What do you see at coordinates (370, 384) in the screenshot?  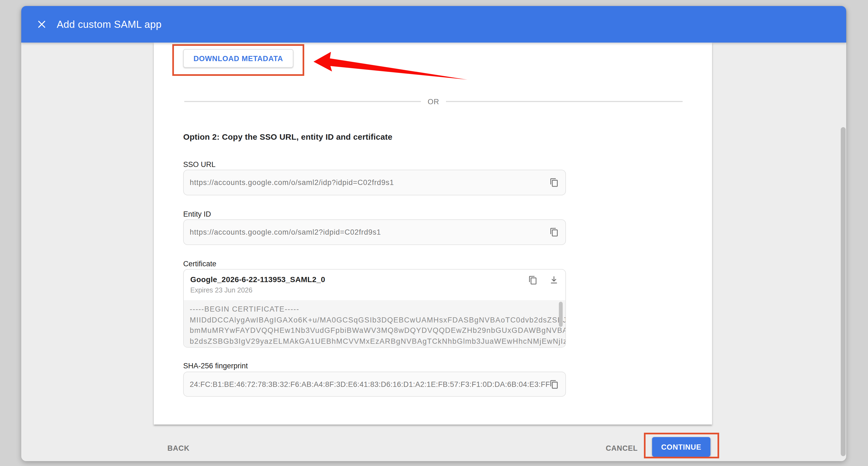 I see `sha256-value: 24:FC:B1:BE:46:72:78:3B:32:F6:AB:A4:8F:3…` at bounding box center [370, 384].